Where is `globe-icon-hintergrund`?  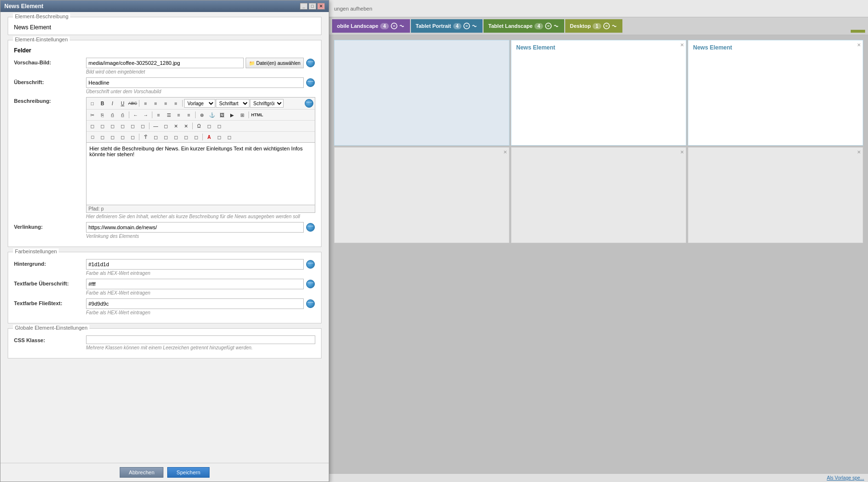 globe-icon-hintergrund is located at coordinates (310, 264).